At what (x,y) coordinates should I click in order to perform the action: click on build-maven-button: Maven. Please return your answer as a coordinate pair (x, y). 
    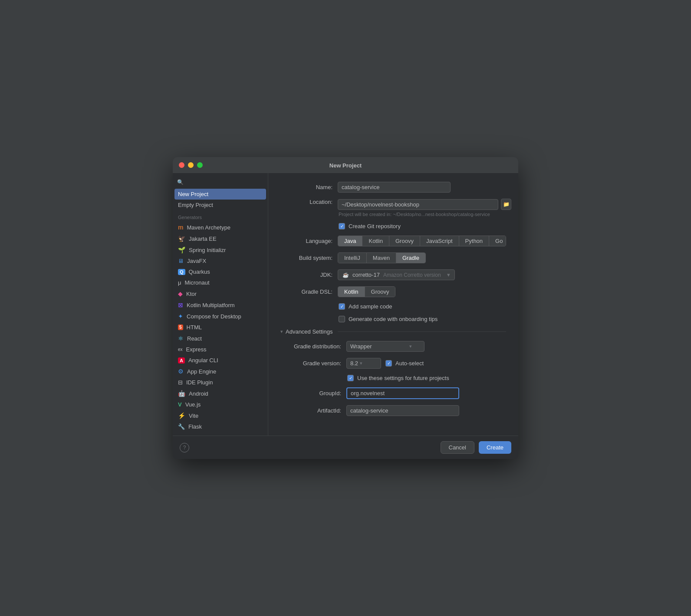
    Looking at the image, I should click on (382, 258).